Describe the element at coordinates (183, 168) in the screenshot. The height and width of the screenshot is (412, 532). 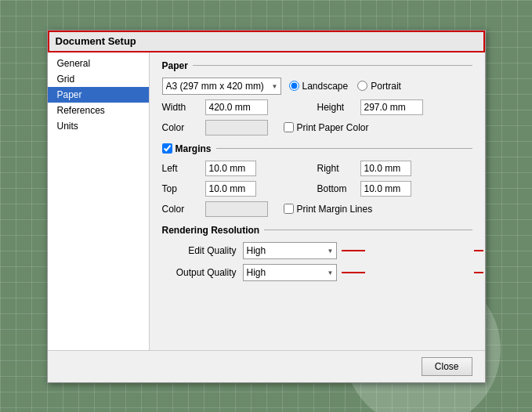
I see `left-label: Left` at that location.